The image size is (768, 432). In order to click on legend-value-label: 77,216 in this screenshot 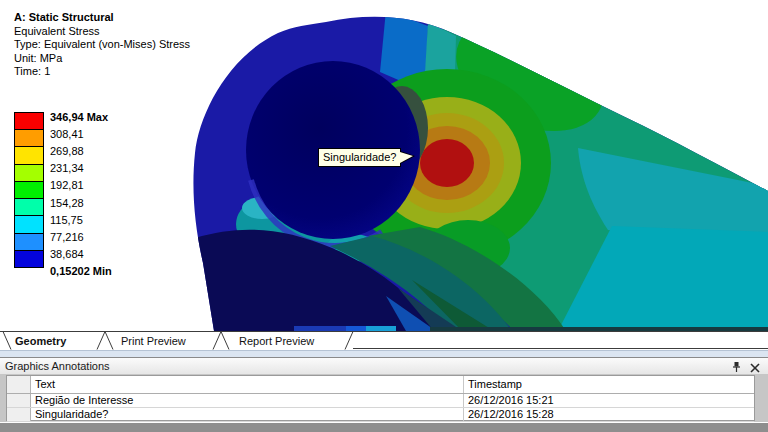, I will do `click(67, 237)`.